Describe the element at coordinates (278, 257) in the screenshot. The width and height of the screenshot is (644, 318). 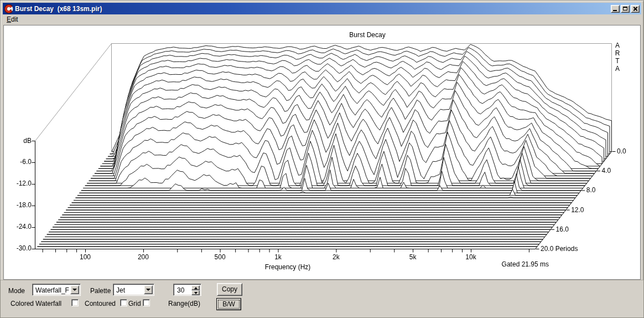
I see `x-tick-label: 1k` at that location.